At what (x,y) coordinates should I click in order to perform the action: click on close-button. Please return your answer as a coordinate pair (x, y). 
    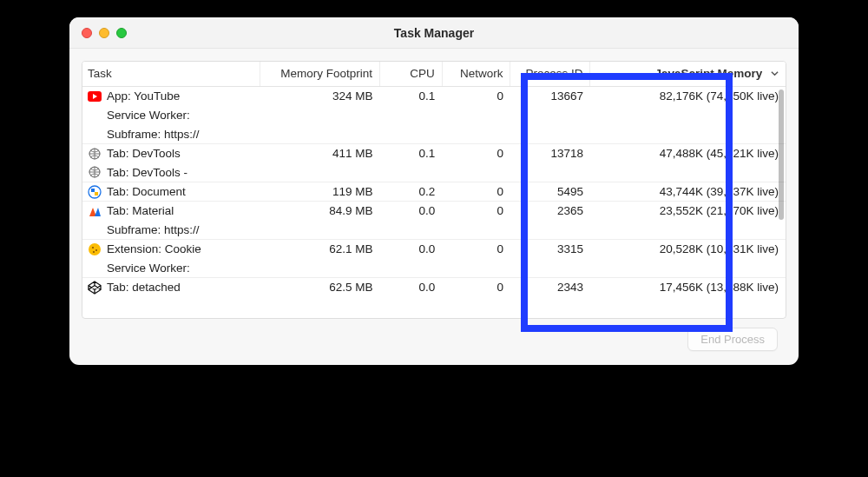
    Looking at the image, I should click on (87, 33).